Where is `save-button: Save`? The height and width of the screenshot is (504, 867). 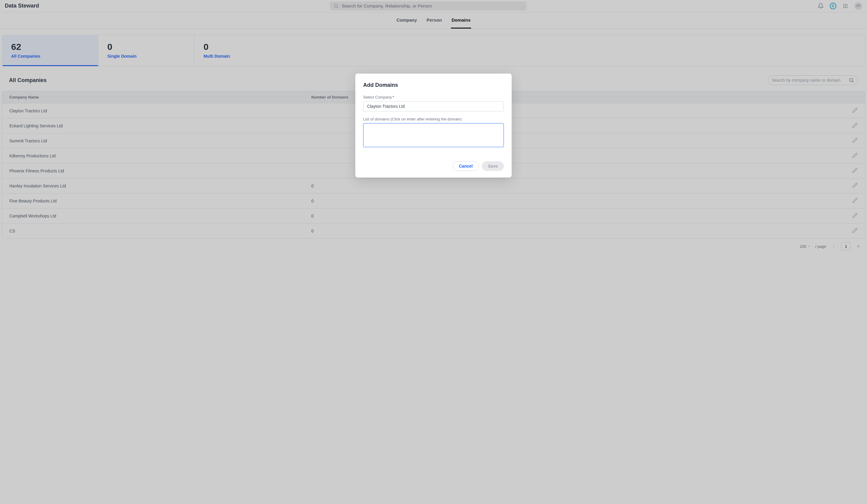
save-button: Save is located at coordinates (493, 166).